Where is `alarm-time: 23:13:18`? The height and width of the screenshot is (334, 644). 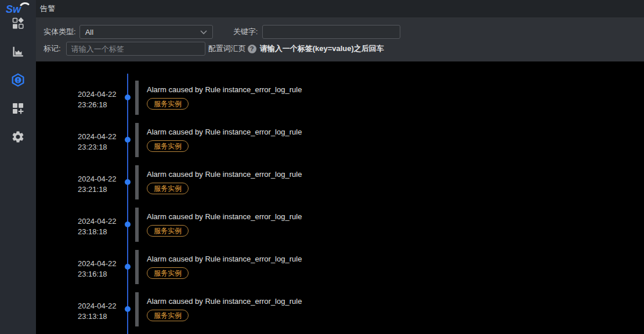 alarm-time: 23:13:18 is located at coordinates (101, 317).